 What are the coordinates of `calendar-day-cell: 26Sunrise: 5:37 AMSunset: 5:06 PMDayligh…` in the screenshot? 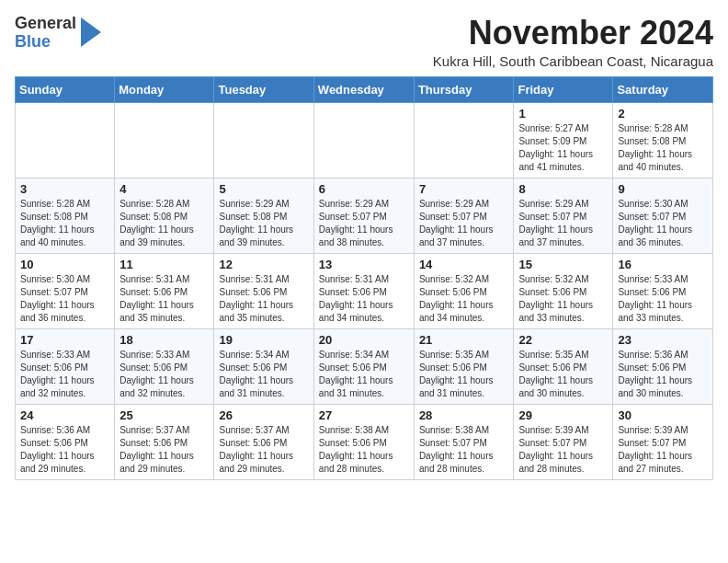 It's located at (264, 442).